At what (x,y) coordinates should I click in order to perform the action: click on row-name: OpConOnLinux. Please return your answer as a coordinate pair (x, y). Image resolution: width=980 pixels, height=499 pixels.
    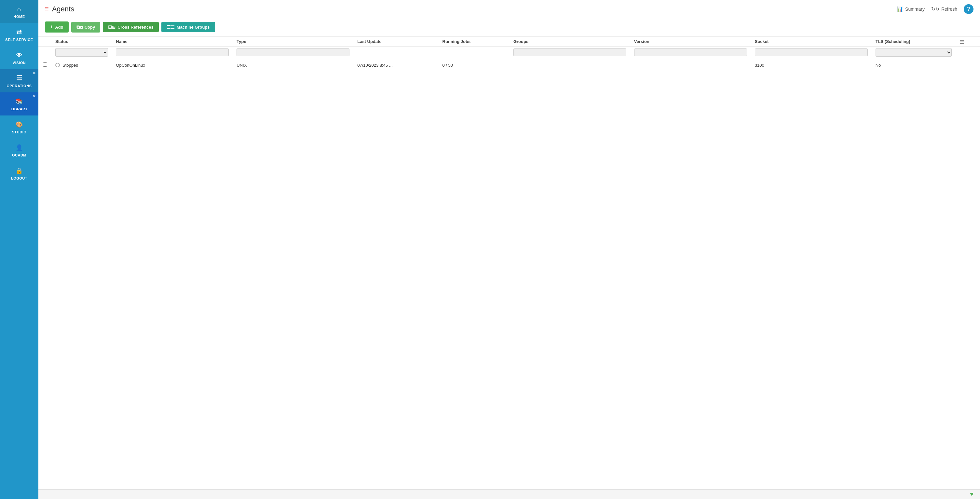
    Looking at the image, I should click on (172, 65).